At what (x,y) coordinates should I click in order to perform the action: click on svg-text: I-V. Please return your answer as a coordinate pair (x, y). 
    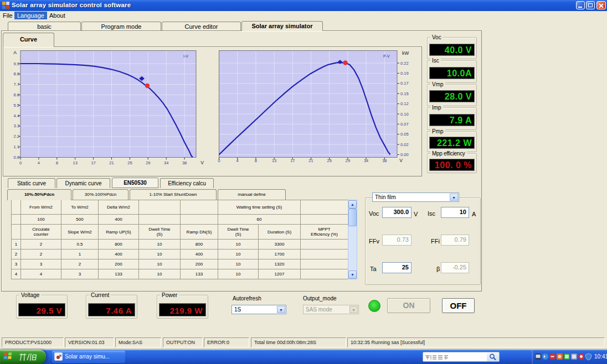
    Looking at the image, I should click on (186, 56).